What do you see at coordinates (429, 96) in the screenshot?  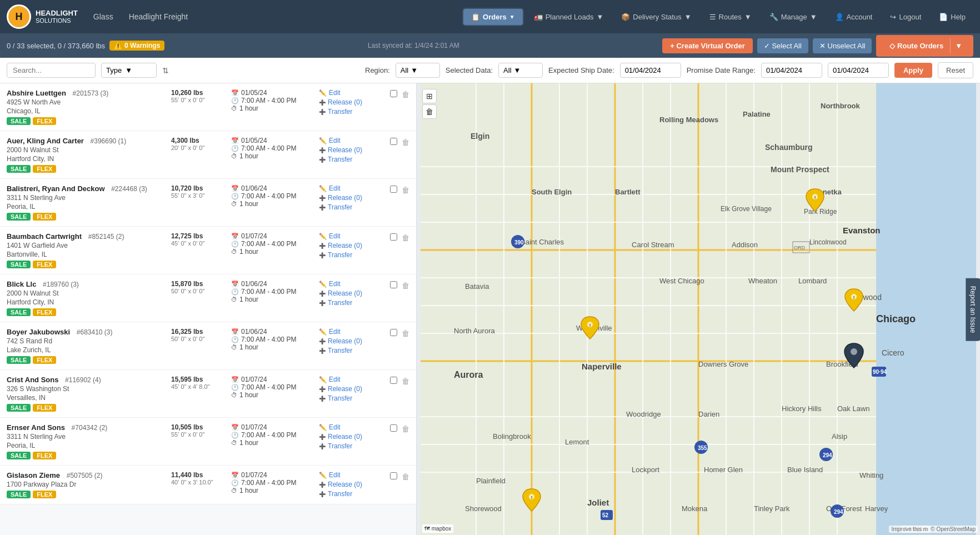 I see `map-box-icon: ⊞` at bounding box center [429, 96].